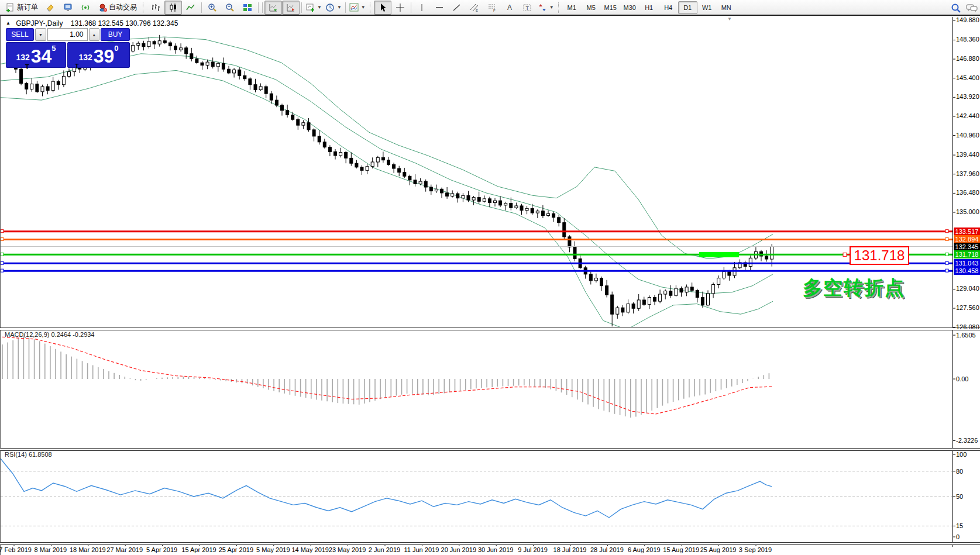 Image resolution: width=980 pixels, height=555 pixels. I want to click on macd-rsi-divider, so click(490, 449).